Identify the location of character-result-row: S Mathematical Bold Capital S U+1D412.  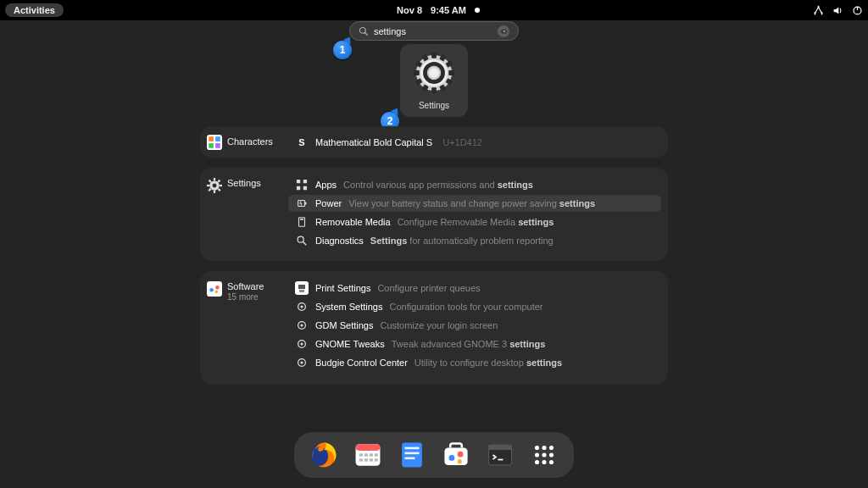
(475, 142).